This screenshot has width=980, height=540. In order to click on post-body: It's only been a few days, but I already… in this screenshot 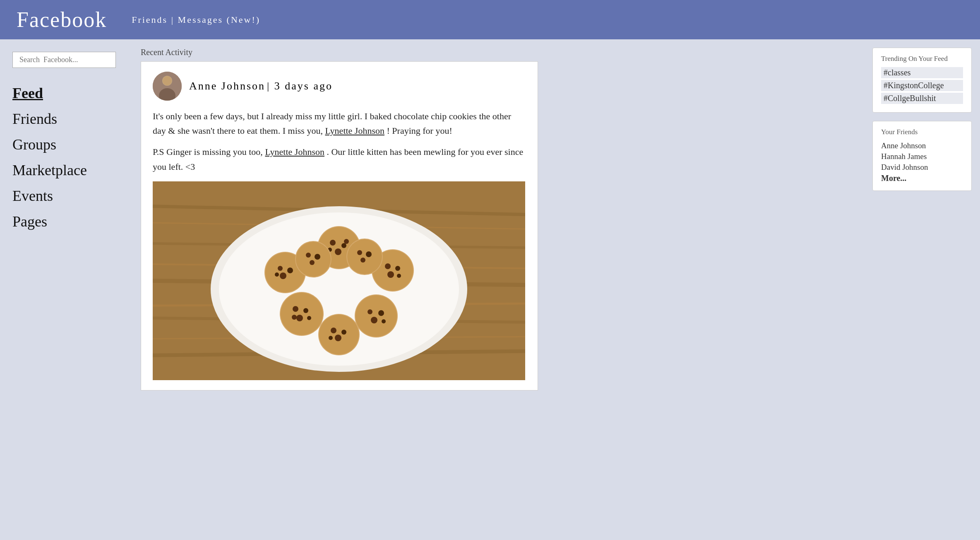, I will do `click(339, 142)`.